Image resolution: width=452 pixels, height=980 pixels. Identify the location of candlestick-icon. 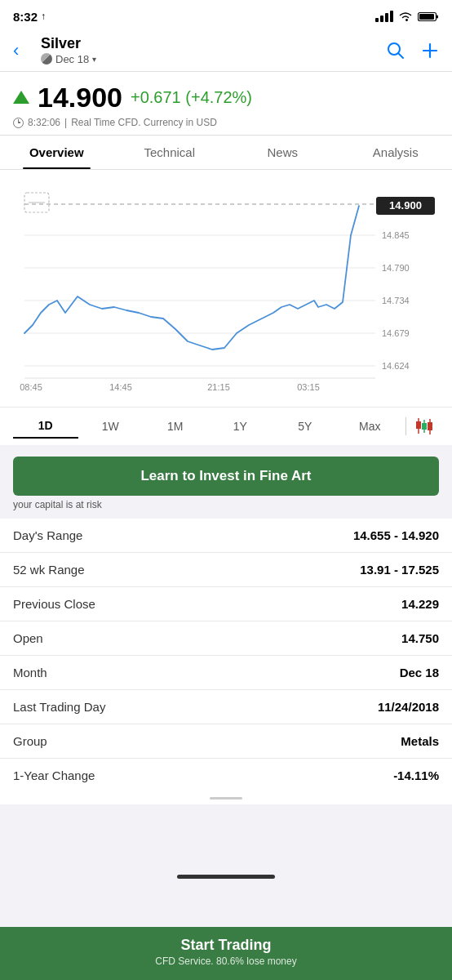
(424, 426).